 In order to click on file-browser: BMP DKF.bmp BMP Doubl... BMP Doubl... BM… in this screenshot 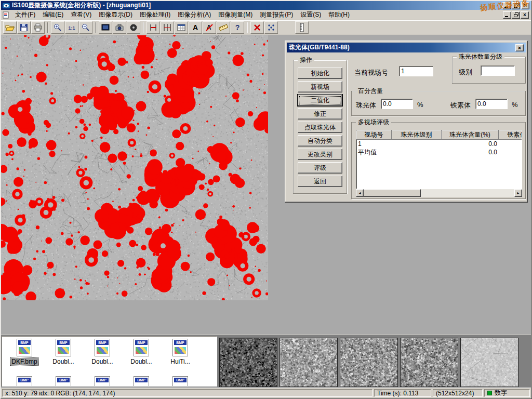, I will do `click(109, 362)`.